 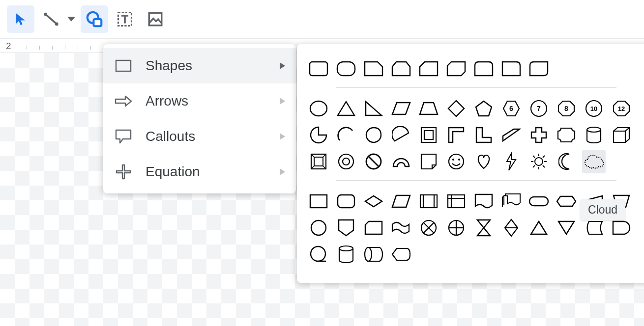 What do you see at coordinates (429, 135) in the screenshot?
I see `shape-frame` at bounding box center [429, 135].